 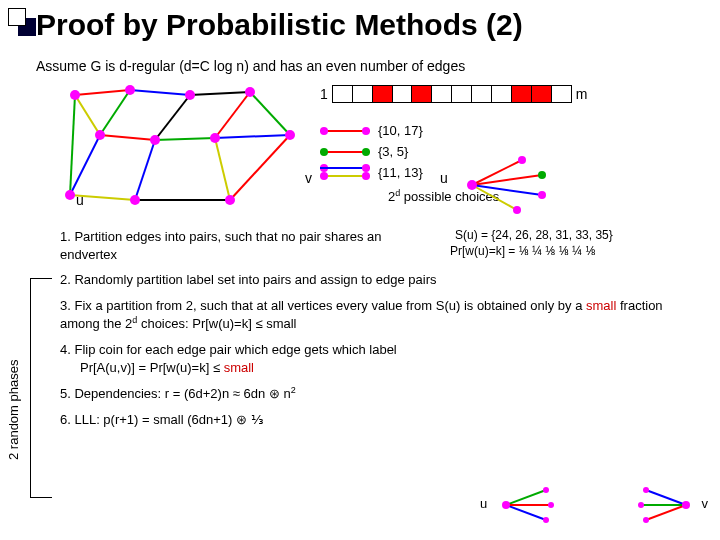 What do you see at coordinates (393, 152) in the screenshot?
I see `set-b: {3, 5}` at bounding box center [393, 152].